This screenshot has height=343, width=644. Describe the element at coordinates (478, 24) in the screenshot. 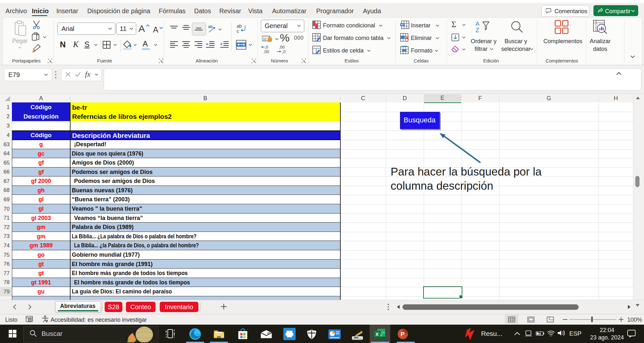

I see `svg-text: A` at that location.